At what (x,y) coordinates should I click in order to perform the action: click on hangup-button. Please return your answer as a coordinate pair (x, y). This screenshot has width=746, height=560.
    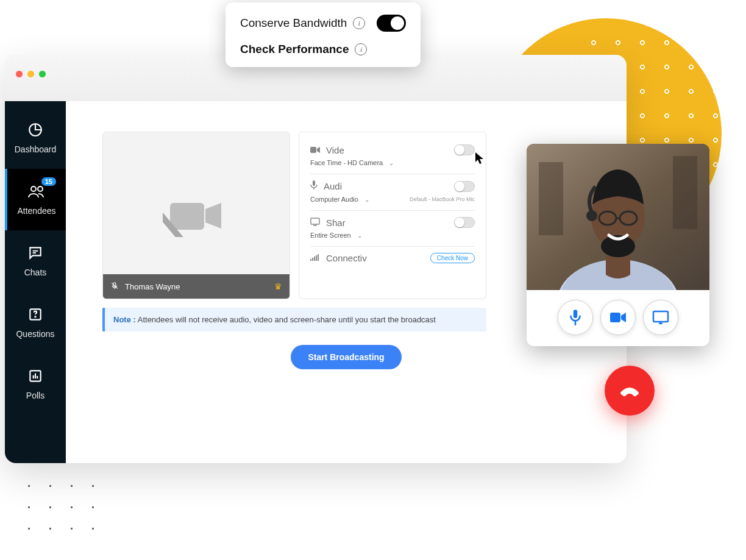
    Looking at the image, I should click on (630, 391).